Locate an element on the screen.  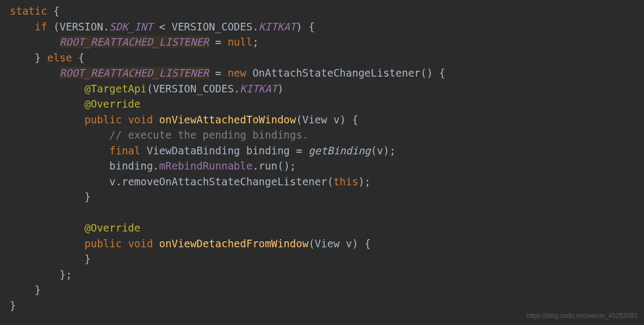
version-codes-ref: VERSION_CODES is located at coordinates (212, 27).